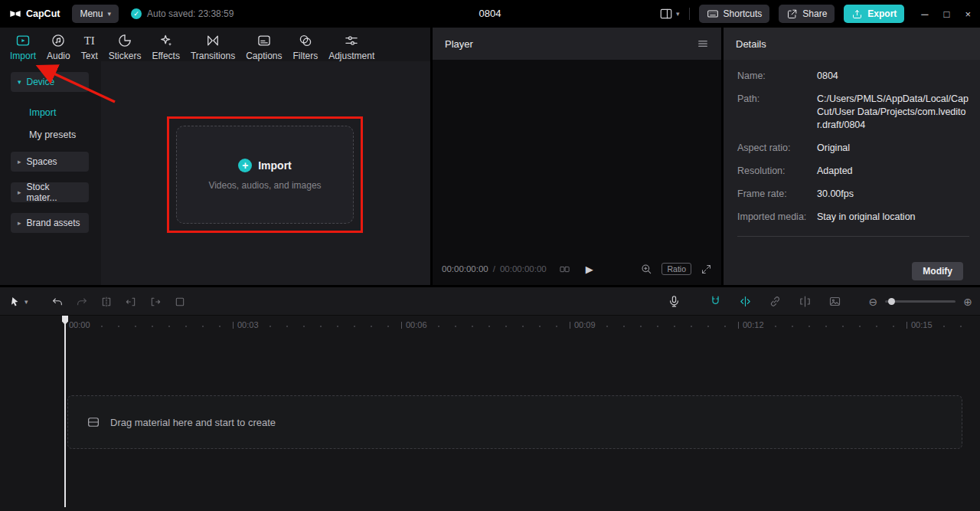 This screenshot has height=511, width=980. What do you see at coordinates (93, 422) in the screenshot?
I see `media-icon` at bounding box center [93, 422].